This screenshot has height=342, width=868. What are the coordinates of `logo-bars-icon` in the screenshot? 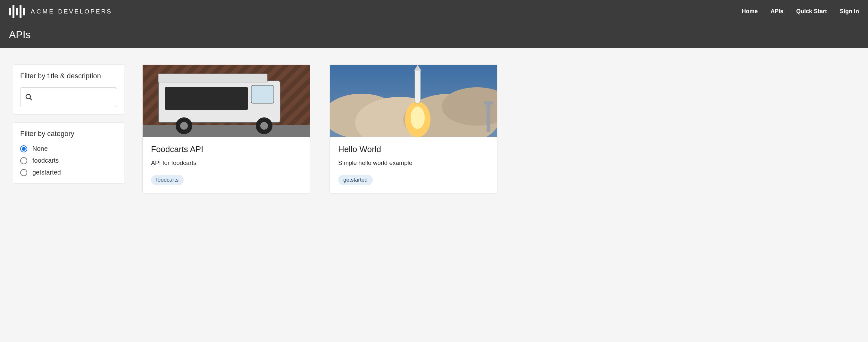 It's located at (17, 11).